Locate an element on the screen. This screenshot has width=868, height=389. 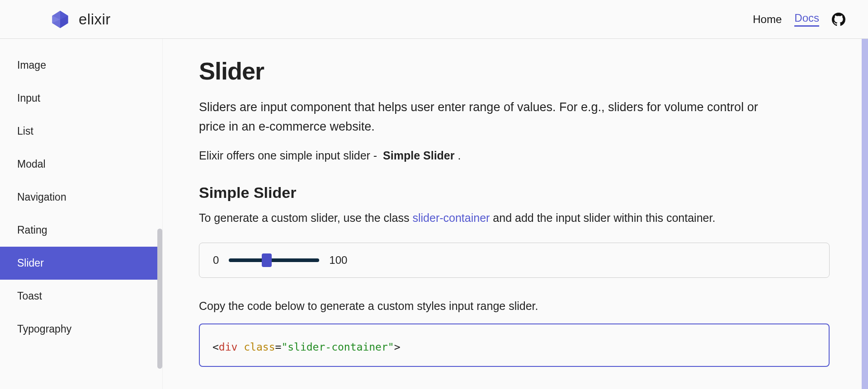
offers-prefix: Elixir offers one simple input slider - is located at coordinates (289, 155).